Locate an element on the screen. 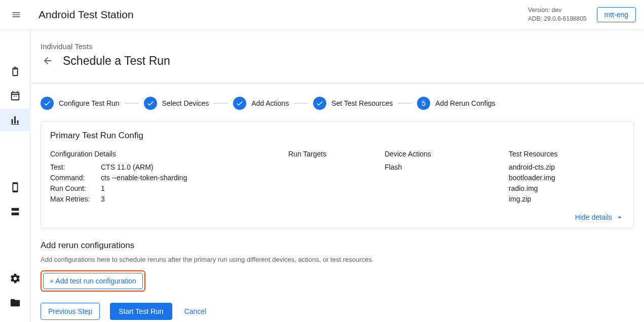 The height and width of the screenshot is (322, 644). start-test-run-button: Start Test Run is located at coordinates (141, 311).